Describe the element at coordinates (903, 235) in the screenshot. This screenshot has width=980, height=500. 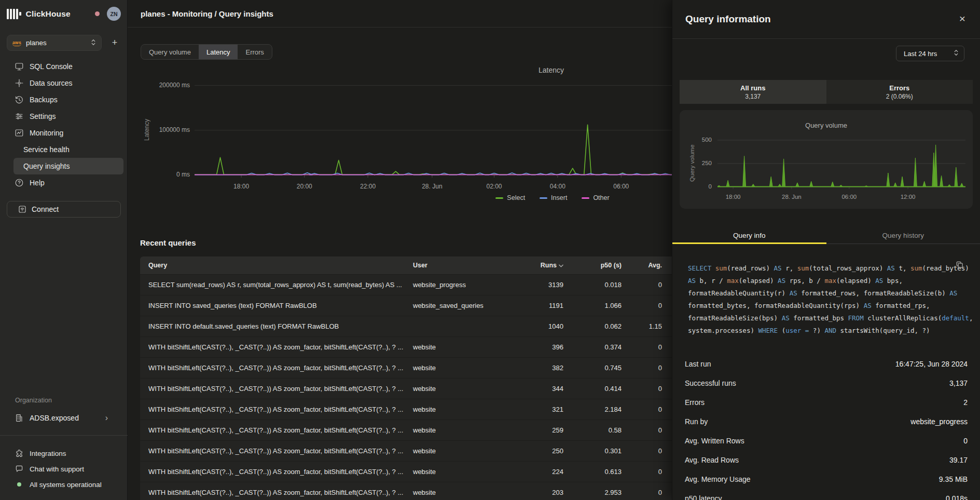
I see `tab-query-history: Query history` at that location.